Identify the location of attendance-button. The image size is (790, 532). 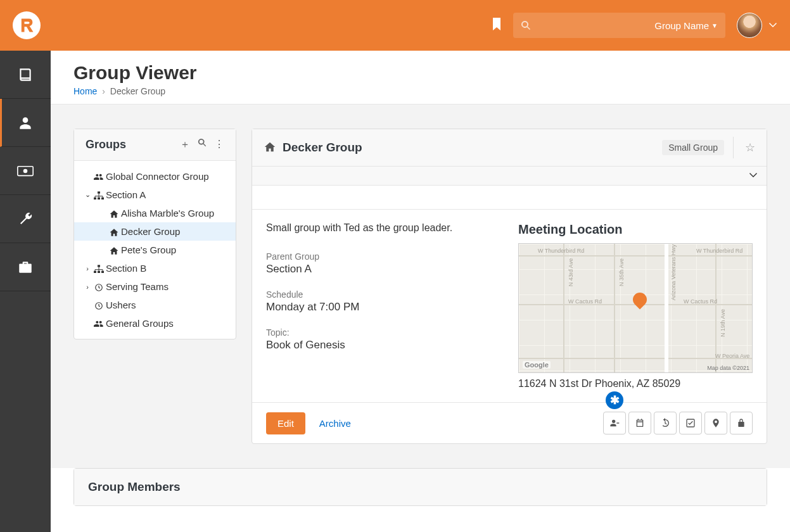
(691, 423).